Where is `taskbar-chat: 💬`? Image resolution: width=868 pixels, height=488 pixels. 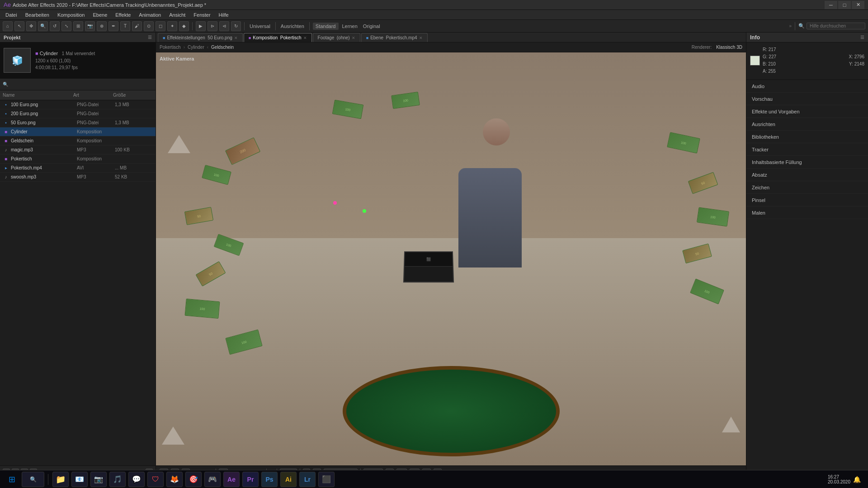 taskbar-chat: 💬 is located at coordinates (137, 479).